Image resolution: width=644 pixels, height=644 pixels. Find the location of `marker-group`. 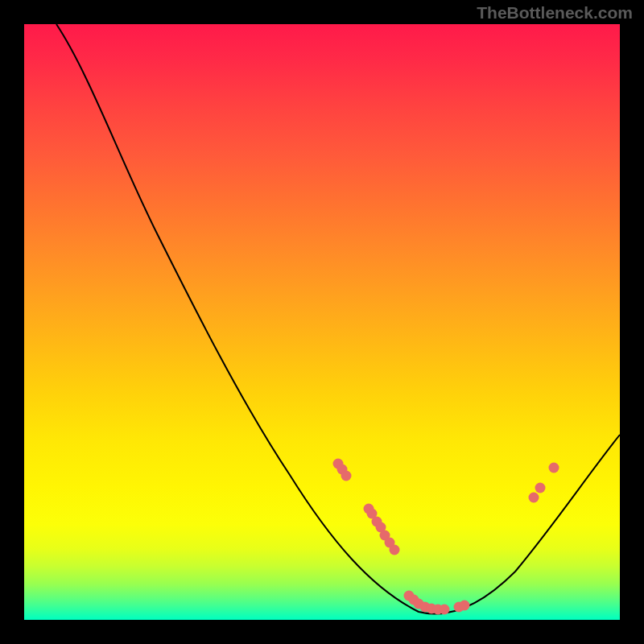

marker-group is located at coordinates (446, 537).